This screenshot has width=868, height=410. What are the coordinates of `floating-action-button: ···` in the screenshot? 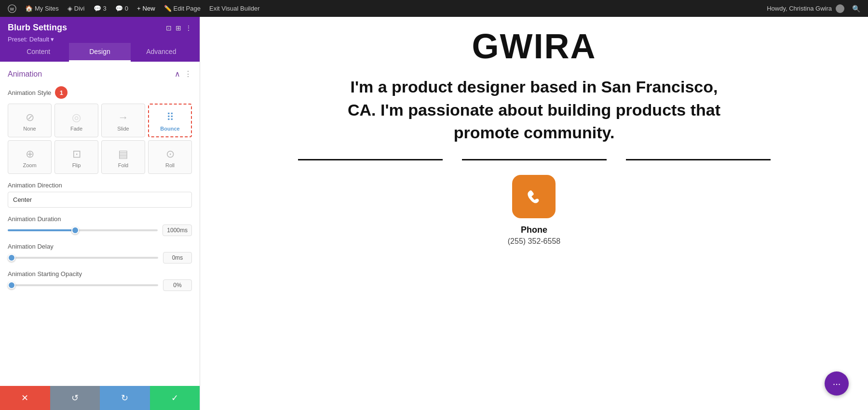 It's located at (837, 384).